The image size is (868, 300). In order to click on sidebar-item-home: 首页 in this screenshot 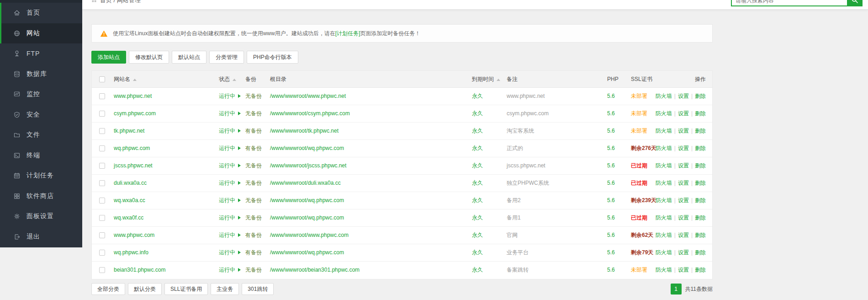, I will do `click(41, 13)`.